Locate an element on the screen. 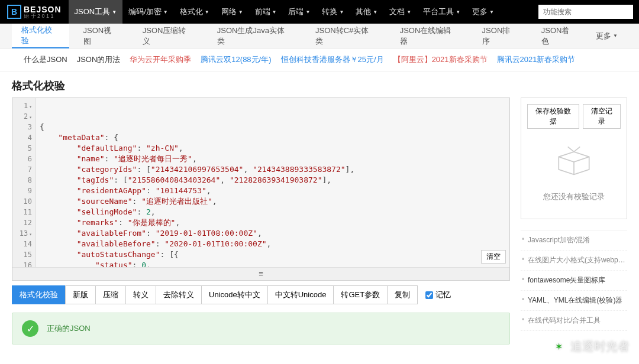  promo-link-1: JSON的用法 is located at coordinates (99, 60).